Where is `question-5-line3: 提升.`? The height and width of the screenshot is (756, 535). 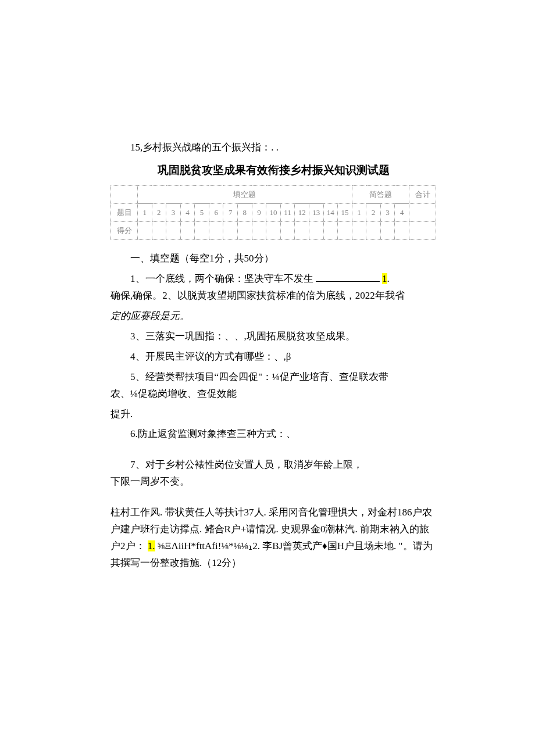 question-5-line3: 提升. is located at coordinates (273, 415).